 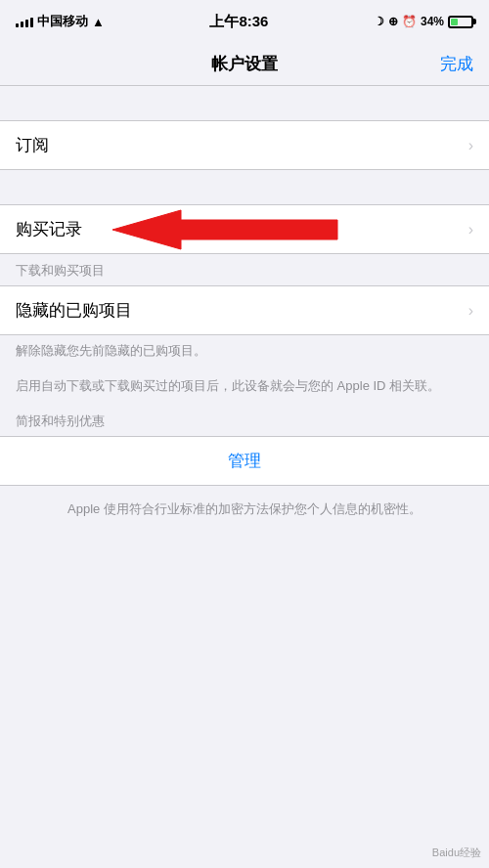 What do you see at coordinates (461, 22) in the screenshot?
I see `battery-icon` at bounding box center [461, 22].